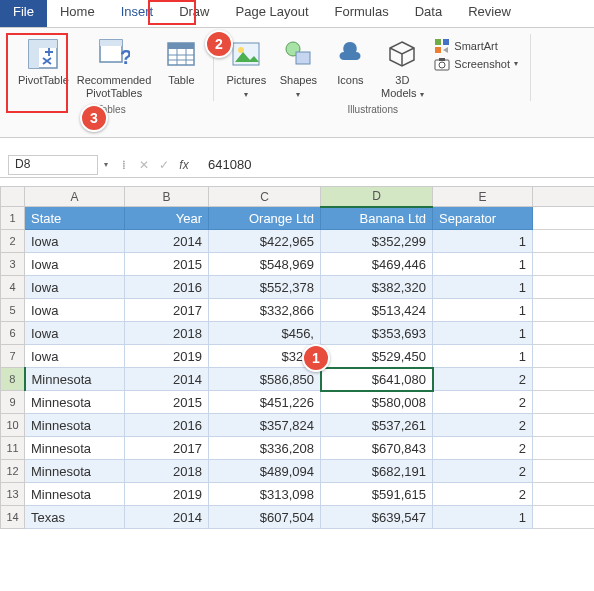 The width and height of the screenshot is (594, 591). What do you see at coordinates (44, 62) in the screenshot?
I see `pivot-table-button: PivotTable` at bounding box center [44, 62].